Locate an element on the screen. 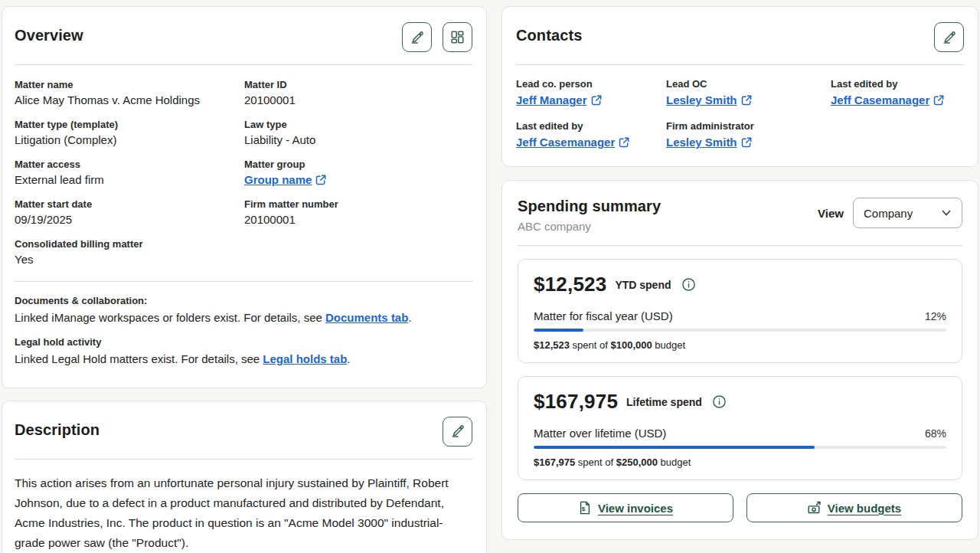 The height and width of the screenshot is (553, 980). description-body: This action arises from an unfortunate p… is located at coordinates (243, 513).